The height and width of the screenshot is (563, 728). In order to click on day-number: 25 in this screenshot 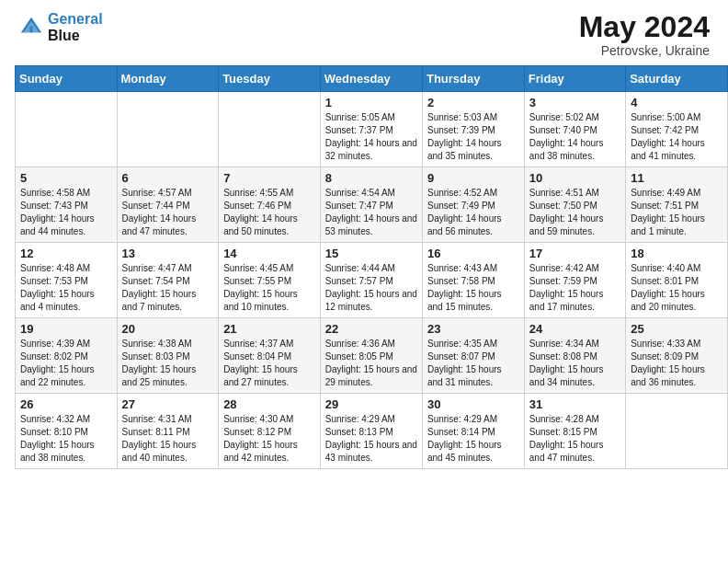, I will do `click(677, 329)`.